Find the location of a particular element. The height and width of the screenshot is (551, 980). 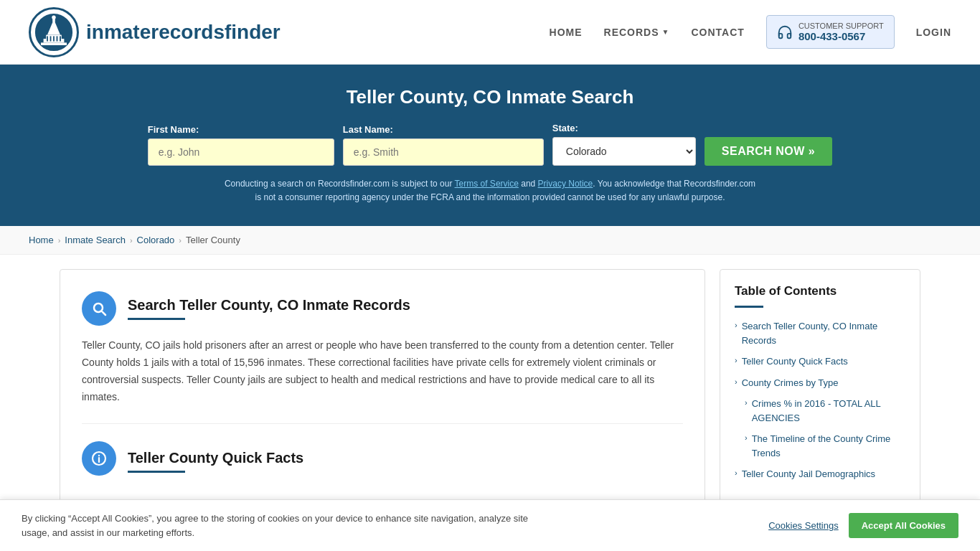

state-select: Colorado Alabama Alaska Arizona Californ… is located at coordinates (624, 151).